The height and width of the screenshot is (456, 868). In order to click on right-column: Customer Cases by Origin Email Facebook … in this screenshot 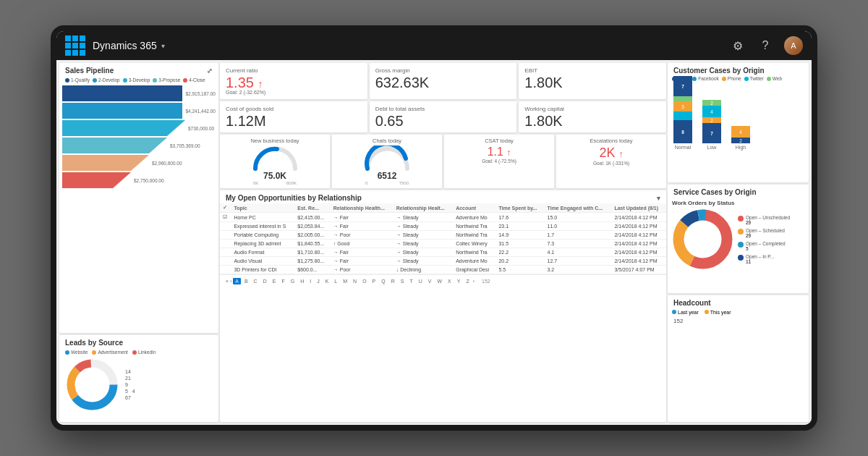, I will do `click(738, 242)`.